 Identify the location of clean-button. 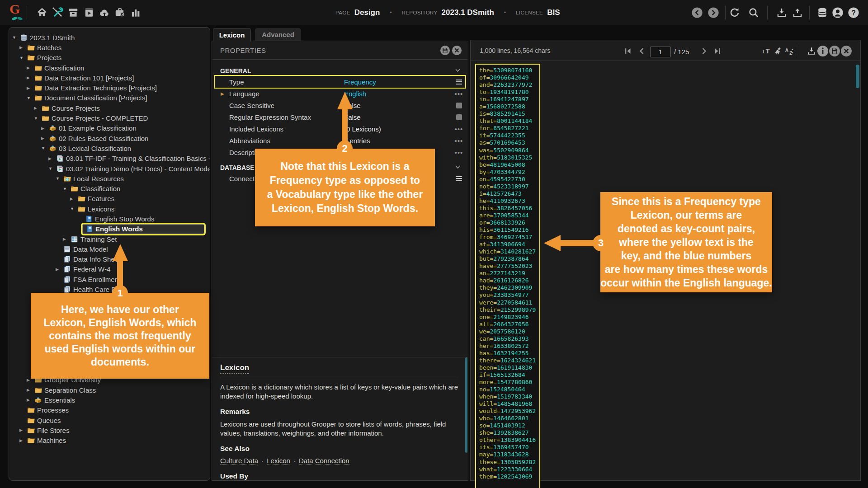
(779, 51).